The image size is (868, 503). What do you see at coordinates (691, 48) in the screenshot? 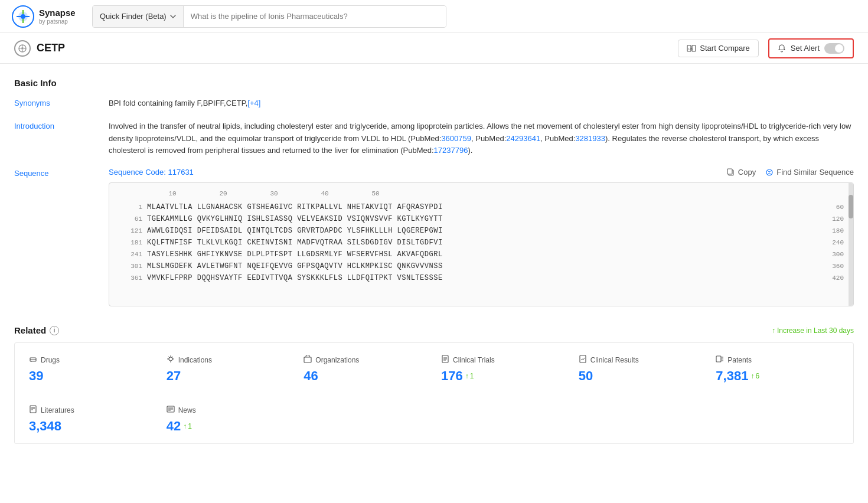
I see `compare-icon: U5` at bounding box center [691, 48].